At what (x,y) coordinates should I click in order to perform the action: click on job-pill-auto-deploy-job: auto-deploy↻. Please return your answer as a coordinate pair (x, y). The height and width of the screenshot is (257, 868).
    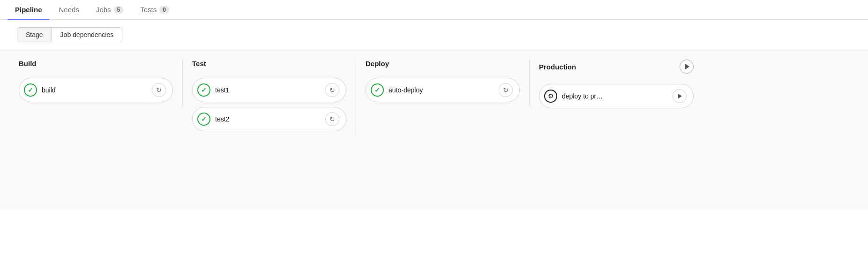
    Looking at the image, I should click on (442, 90).